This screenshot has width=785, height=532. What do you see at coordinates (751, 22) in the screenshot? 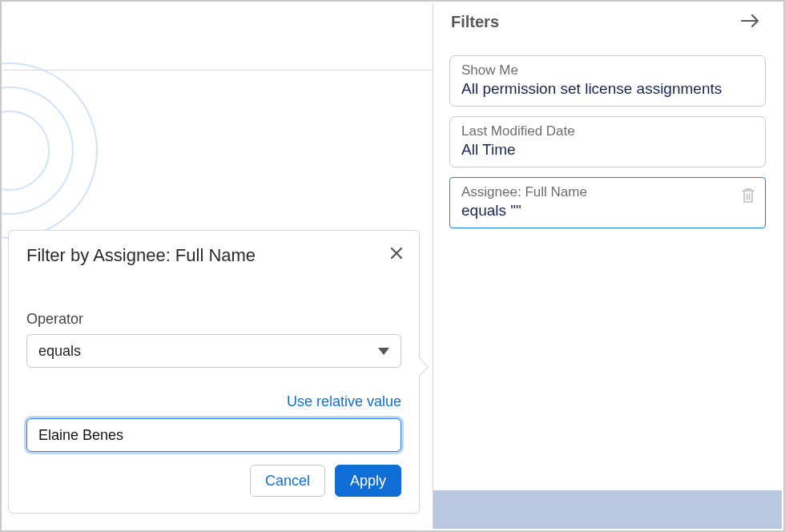
I see `collapse-panel-button` at bounding box center [751, 22].